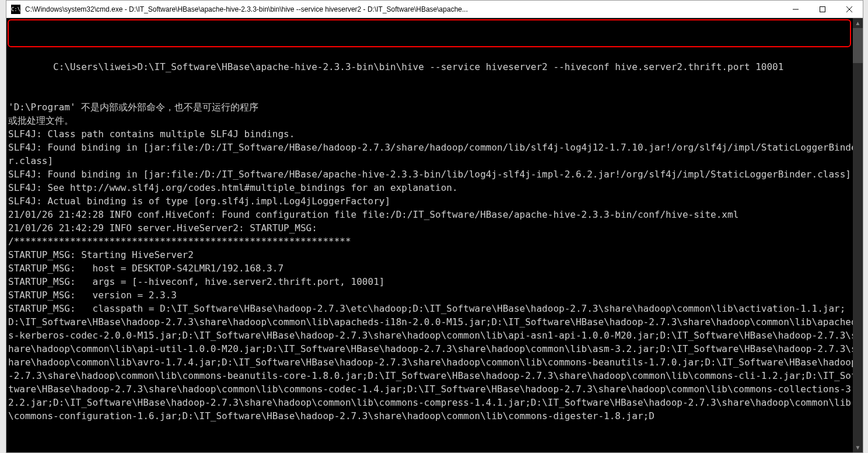 The height and width of the screenshot is (453, 868). I want to click on prompt-command-line: C:\Users\liwei>D:\IT_Software\HBase\apac…, so click(418, 67).